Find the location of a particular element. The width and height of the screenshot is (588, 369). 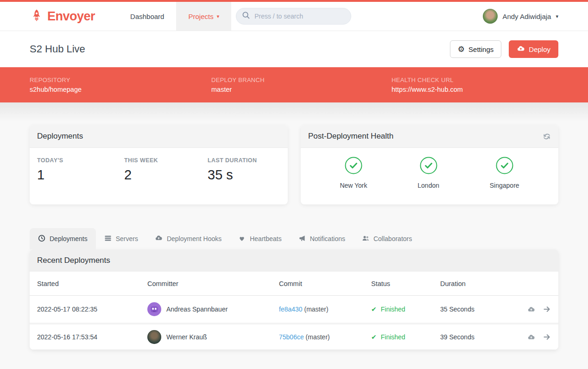

recent-deployments-title: Recent Deployments is located at coordinates (74, 261).